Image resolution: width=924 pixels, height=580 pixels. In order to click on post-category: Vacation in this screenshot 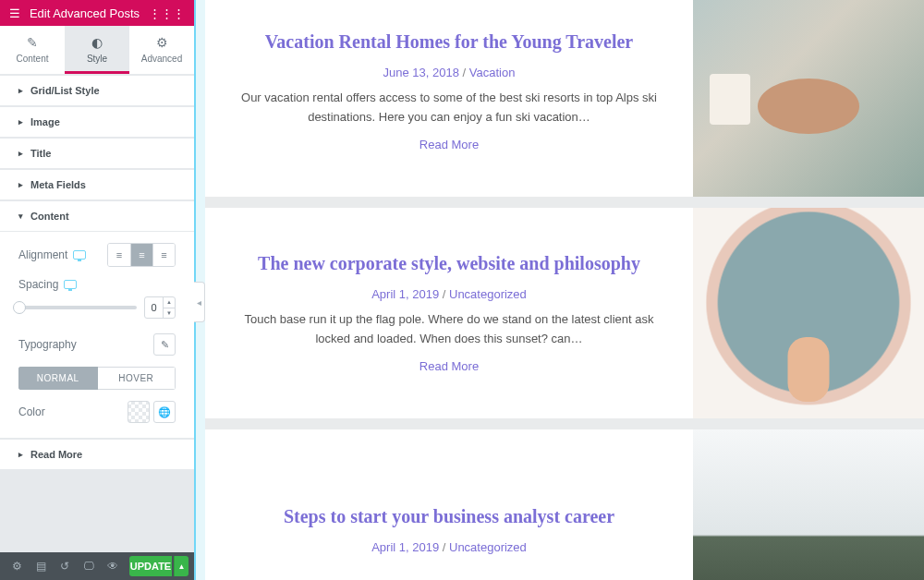, I will do `click(492, 72)`.